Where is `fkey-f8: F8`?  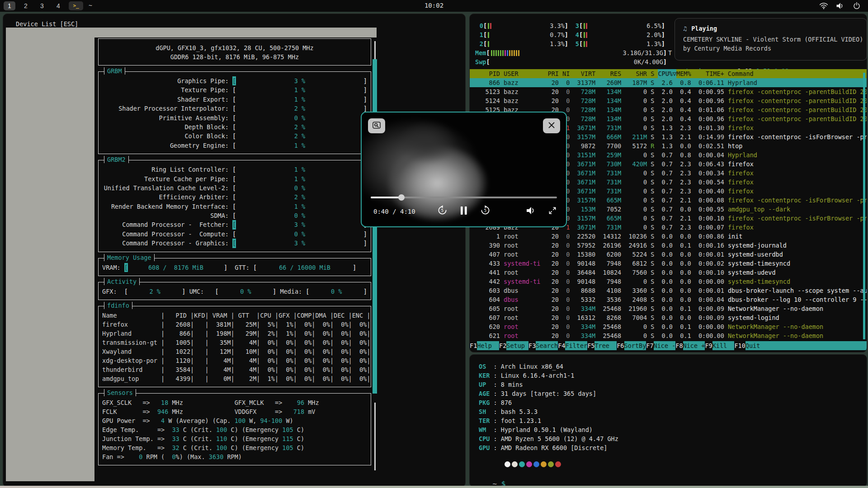 fkey-f8: F8 is located at coordinates (679, 346).